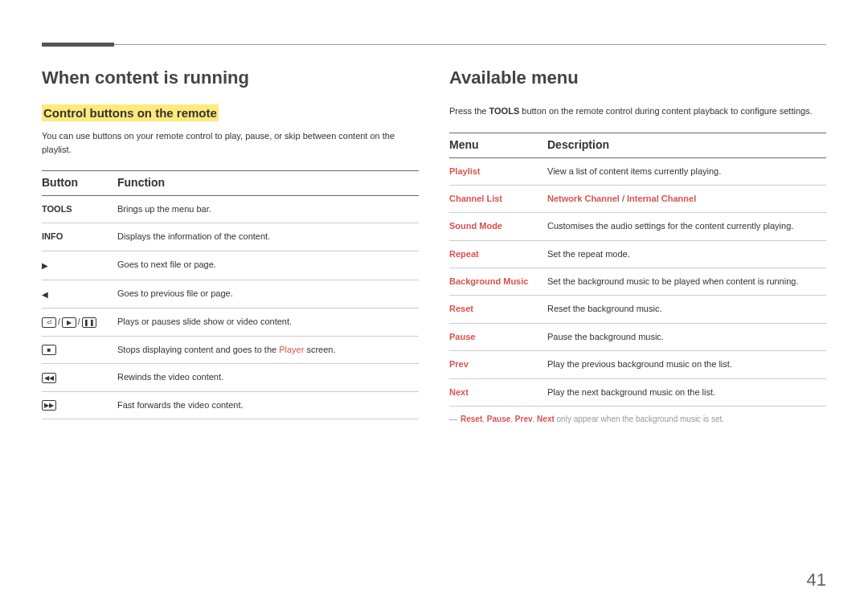 This screenshot has height=613, width=868. Describe the element at coordinates (230, 143) in the screenshot. I see `left-intro: You can use buttons on your remote contr…` at that location.